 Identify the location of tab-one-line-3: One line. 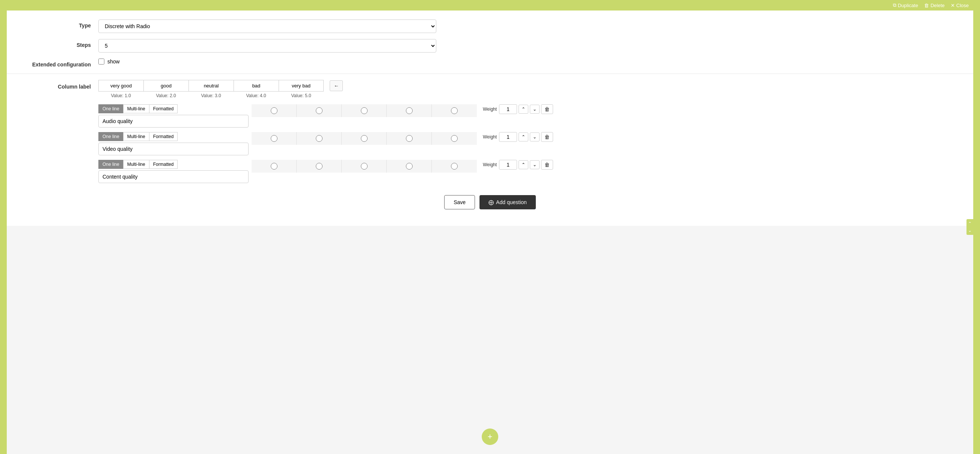
(111, 164).